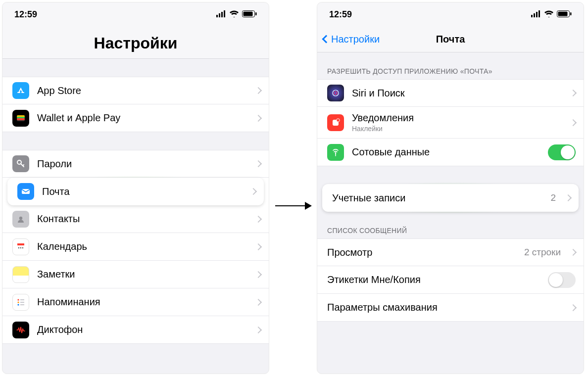 The height and width of the screenshot is (376, 588). What do you see at coordinates (434, 280) in the screenshot?
I see `row-label: Этикетки Мне/Копия` at bounding box center [434, 280].